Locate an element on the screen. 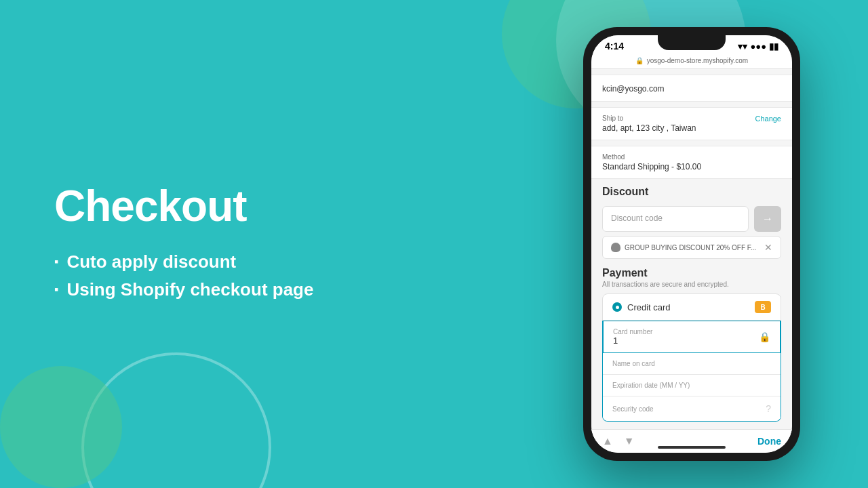 The image size is (868, 488). battery-icon: ▮▮ is located at coordinates (774, 46).